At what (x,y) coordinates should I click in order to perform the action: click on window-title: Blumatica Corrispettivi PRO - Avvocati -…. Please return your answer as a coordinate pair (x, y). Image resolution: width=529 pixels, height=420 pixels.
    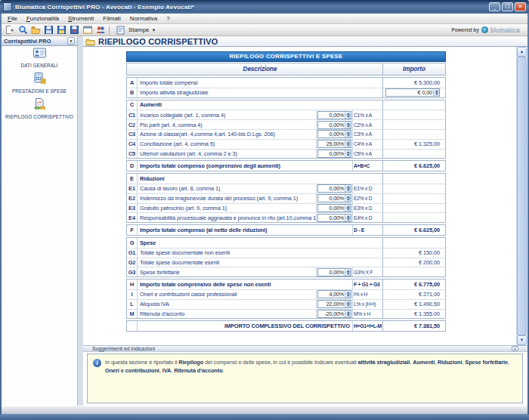
    Looking at the image, I should click on (104, 8).